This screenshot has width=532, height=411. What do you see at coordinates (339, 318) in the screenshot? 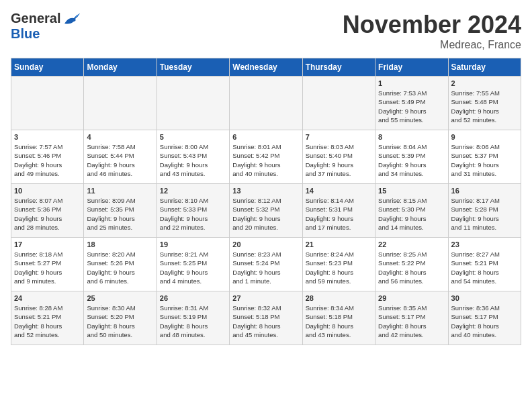
I see `calendar-cell: 28Sunrise: 8:34 AM Sunset: 5:18 PM Dayli…` at bounding box center [339, 318].